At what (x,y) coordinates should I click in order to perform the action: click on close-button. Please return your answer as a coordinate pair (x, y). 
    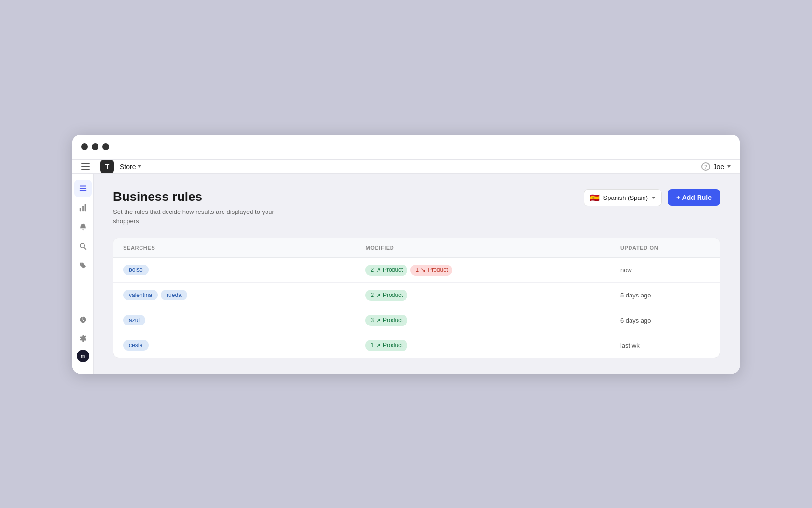
    Looking at the image, I should click on (84, 147).